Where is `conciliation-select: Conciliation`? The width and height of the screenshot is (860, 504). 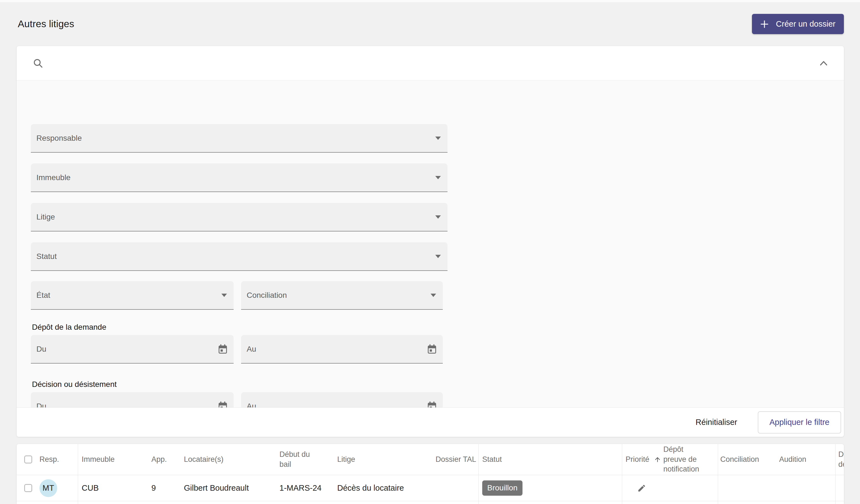 conciliation-select: Conciliation is located at coordinates (342, 295).